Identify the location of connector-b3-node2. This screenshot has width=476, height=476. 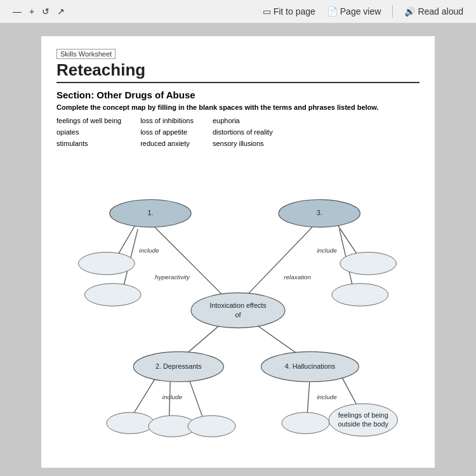
(195, 399).